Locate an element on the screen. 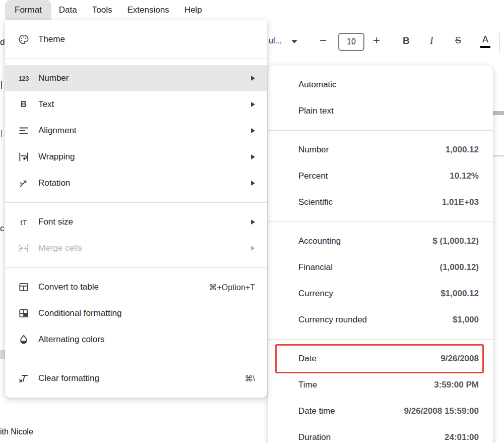 Image resolution: width=504 pixels, height=443 pixels. text-color-button: A is located at coordinates (485, 41).